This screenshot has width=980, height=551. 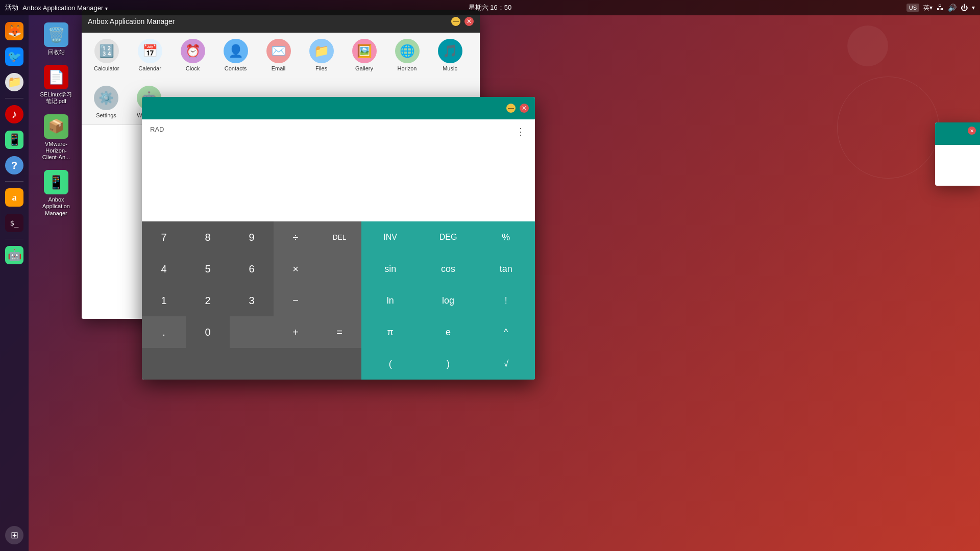 I want to click on calc-minimize-btn: —, so click(x=511, y=108).